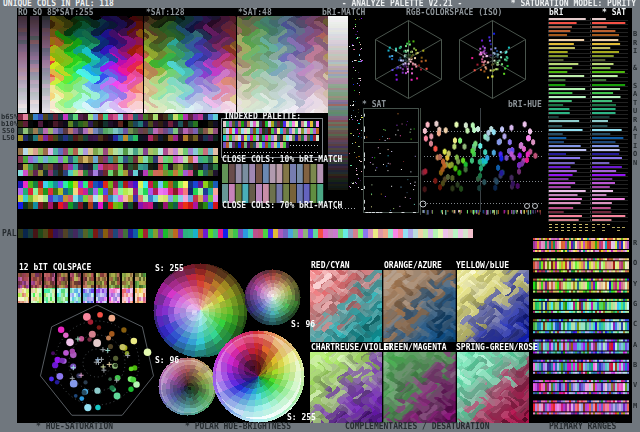 Image resolution: width=640 pixels, height=432 pixels. I want to click on bri-bars-header: bRI, so click(556, 13).